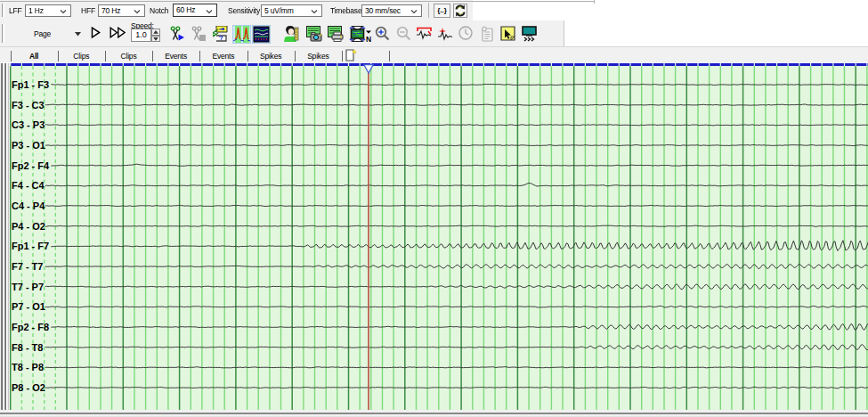 This screenshot has width=868, height=417. What do you see at coordinates (27, 348) in the screenshot?
I see `svg-text: F8 - T8` at bounding box center [27, 348].